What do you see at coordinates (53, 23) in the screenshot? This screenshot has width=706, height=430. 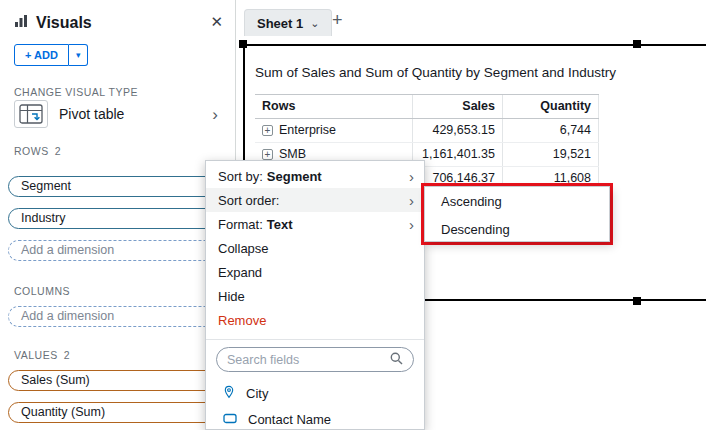 I see `panel-header: Visuals` at bounding box center [53, 23].